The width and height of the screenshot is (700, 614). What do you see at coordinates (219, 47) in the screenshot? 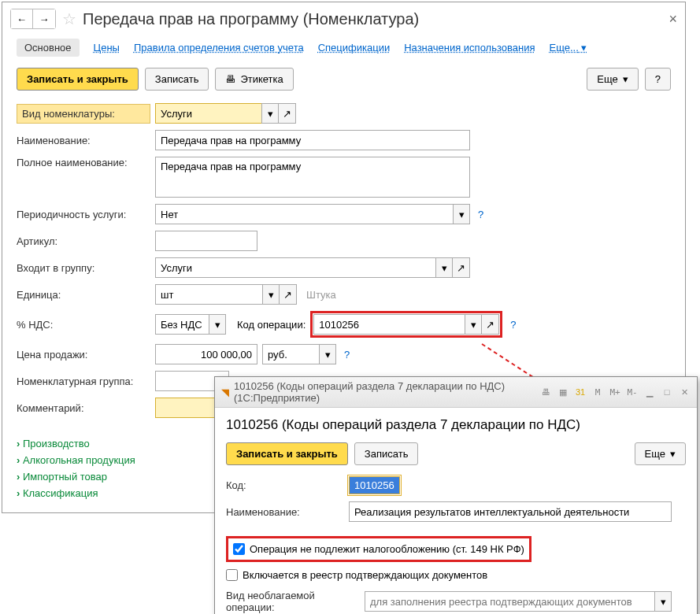
I see `tab-rules: Правила определения счетов учета` at bounding box center [219, 47].